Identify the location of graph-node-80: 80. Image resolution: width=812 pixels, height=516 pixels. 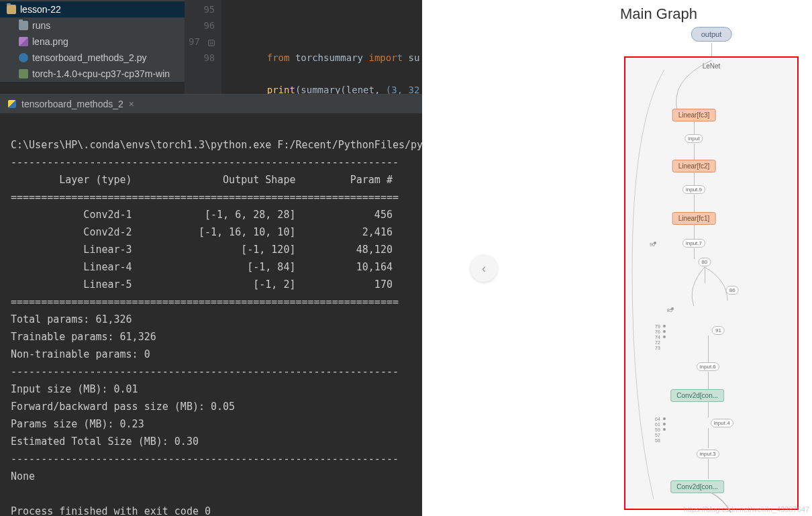
(705, 262).